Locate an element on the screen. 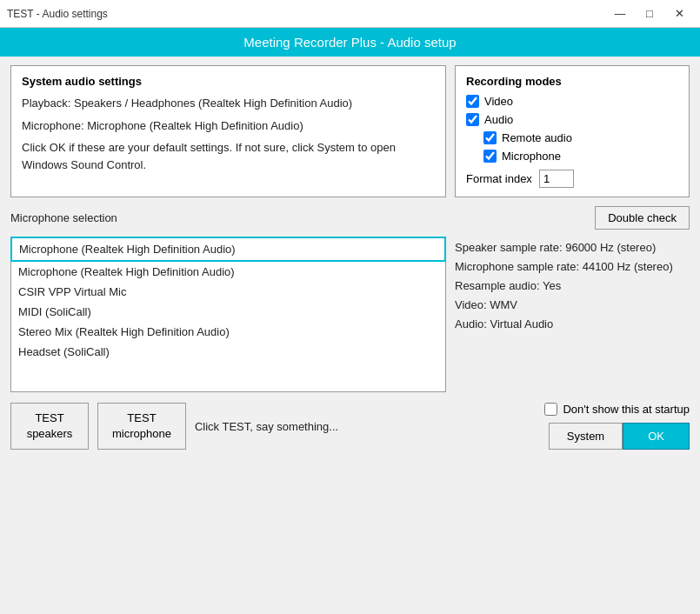  microphone-mode-row: Microphone is located at coordinates (581, 157).